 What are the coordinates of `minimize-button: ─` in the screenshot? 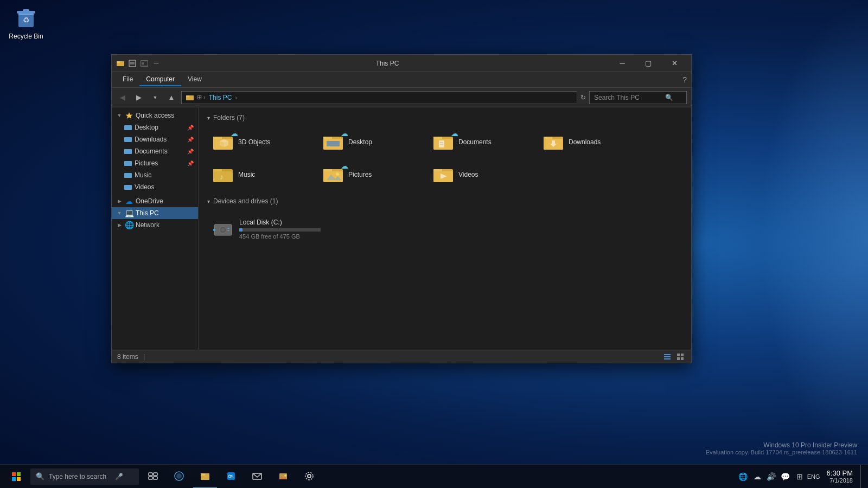 It's located at (622, 63).